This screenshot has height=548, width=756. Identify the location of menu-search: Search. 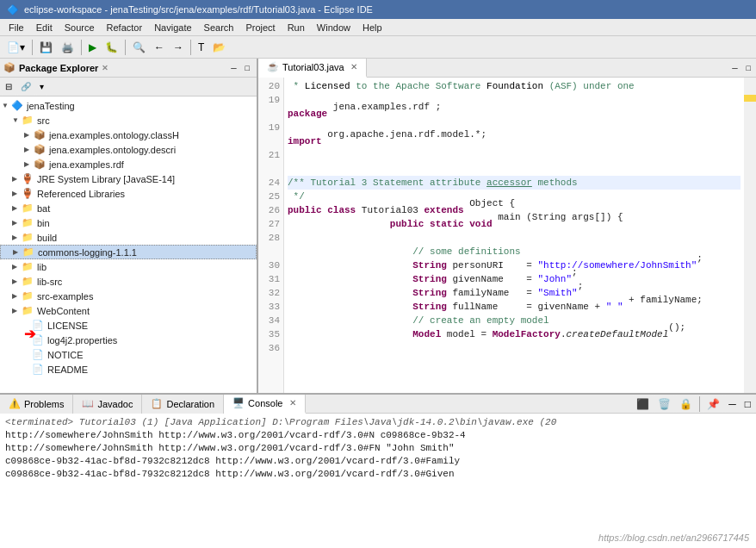
(219, 28).